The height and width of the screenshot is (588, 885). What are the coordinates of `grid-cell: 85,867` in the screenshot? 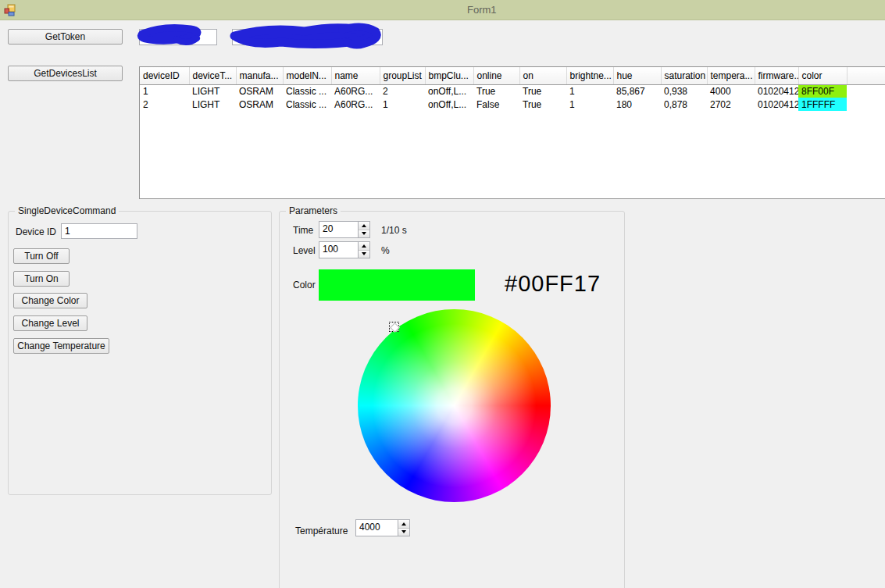 It's located at (637, 91).